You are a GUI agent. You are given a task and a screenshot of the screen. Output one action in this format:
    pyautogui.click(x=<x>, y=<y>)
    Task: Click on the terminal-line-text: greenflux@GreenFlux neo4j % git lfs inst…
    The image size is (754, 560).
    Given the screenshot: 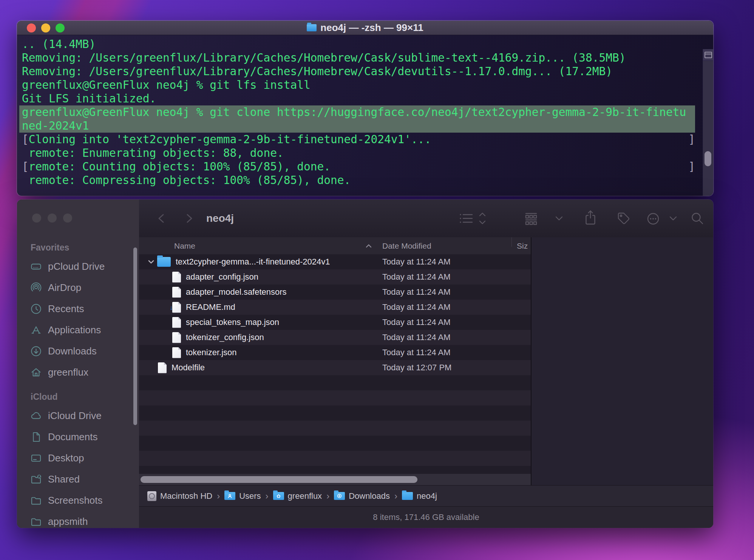 What is the action you would take?
    pyautogui.click(x=166, y=85)
    